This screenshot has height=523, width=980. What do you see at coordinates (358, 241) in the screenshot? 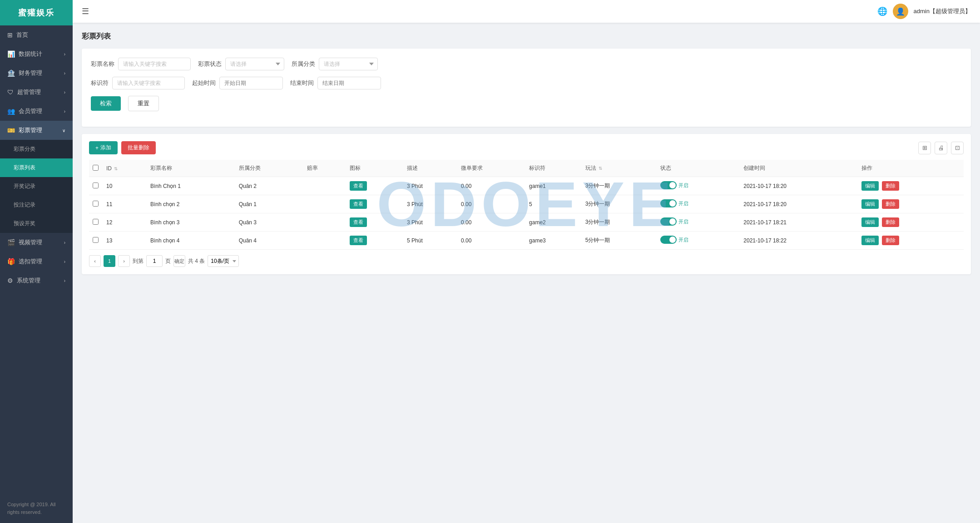
I see `view-icon-btn-3: 查看` at bounding box center [358, 241].